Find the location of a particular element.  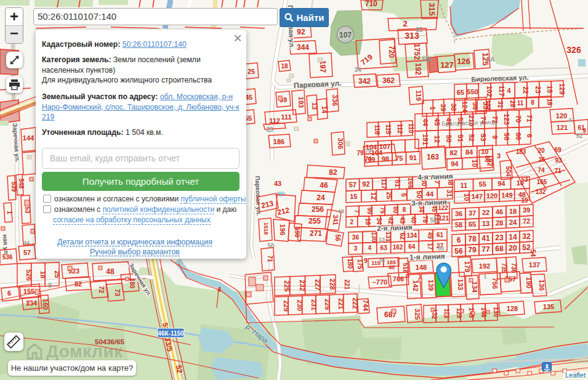

svg-text: 536 is located at coordinates (7, 257).